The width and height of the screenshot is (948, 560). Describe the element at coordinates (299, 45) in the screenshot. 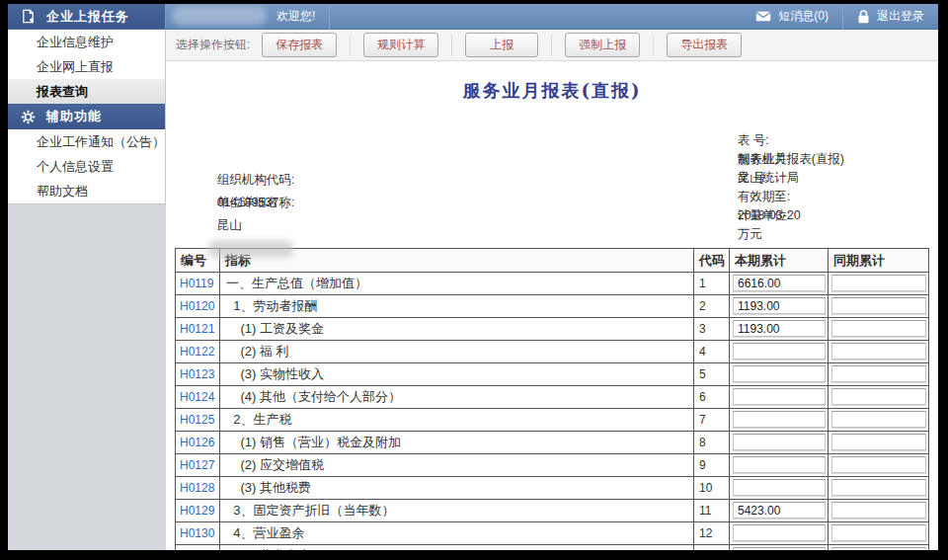

I see `save-report-button: 保存报表` at that location.